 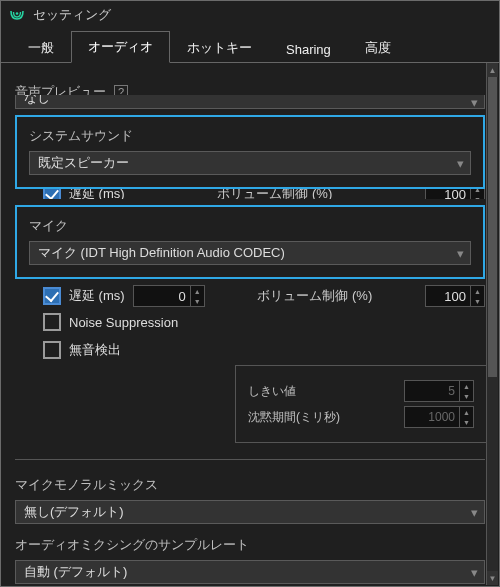 I want to click on mic-volume-limit-spin: 100 ▲▼, so click(x=455, y=296).